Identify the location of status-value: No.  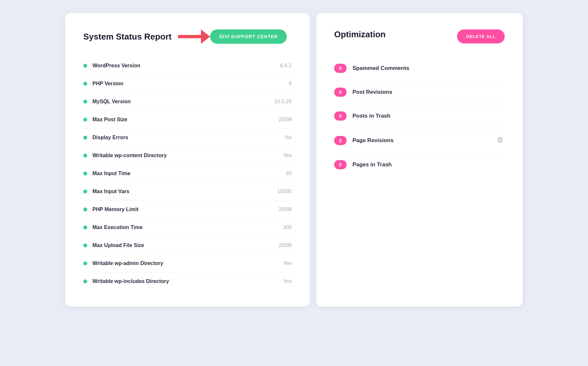
(288, 138).